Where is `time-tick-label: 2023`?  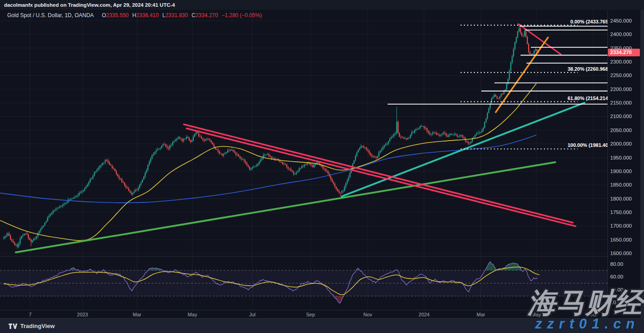
time-tick-label: 2023 is located at coordinates (82, 315).